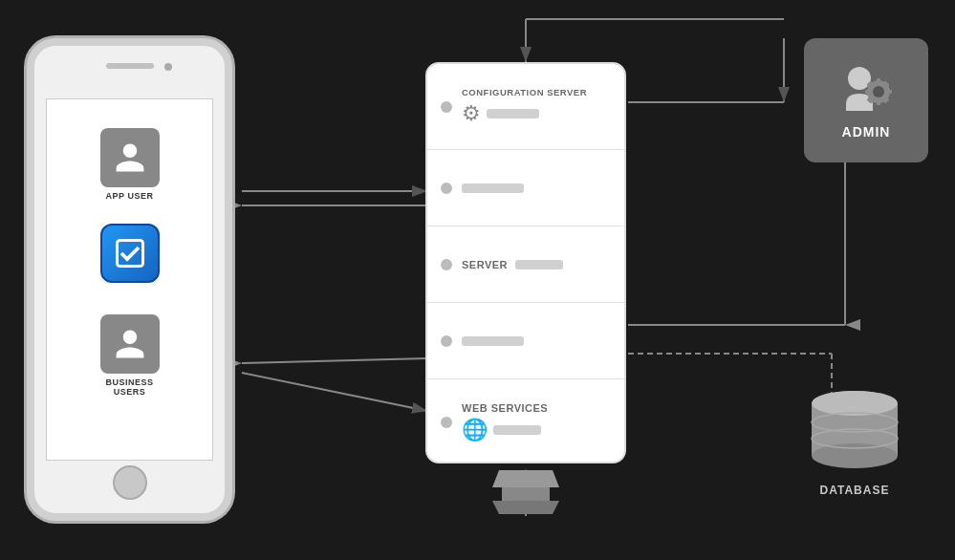  What do you see at coordinates (539, 265) in the screenshot?
I see `server-bar` at bounding box center [539, 265].